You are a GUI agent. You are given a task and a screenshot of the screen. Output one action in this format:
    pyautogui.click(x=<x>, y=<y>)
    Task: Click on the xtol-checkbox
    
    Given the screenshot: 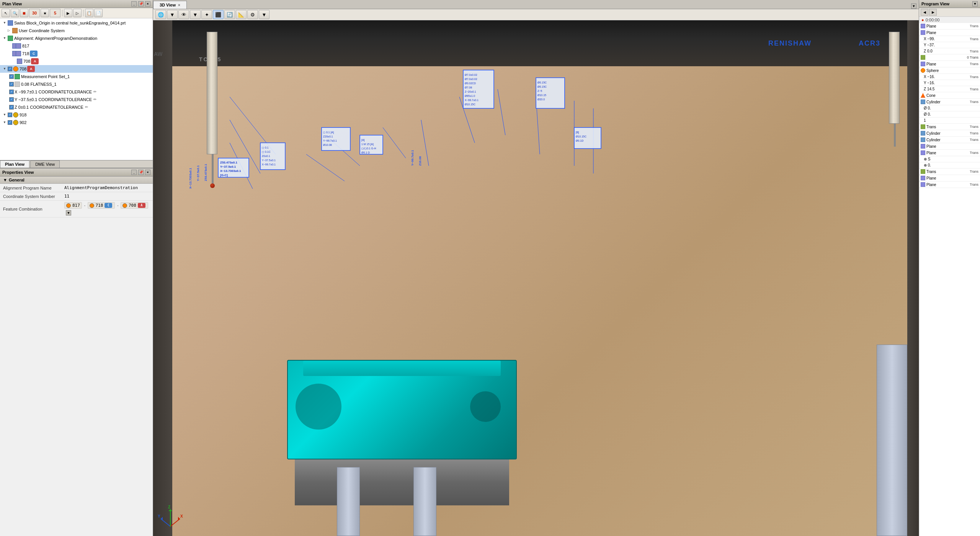 What is the action you would take?
    pyautogui.click(x=11, y=92)
    